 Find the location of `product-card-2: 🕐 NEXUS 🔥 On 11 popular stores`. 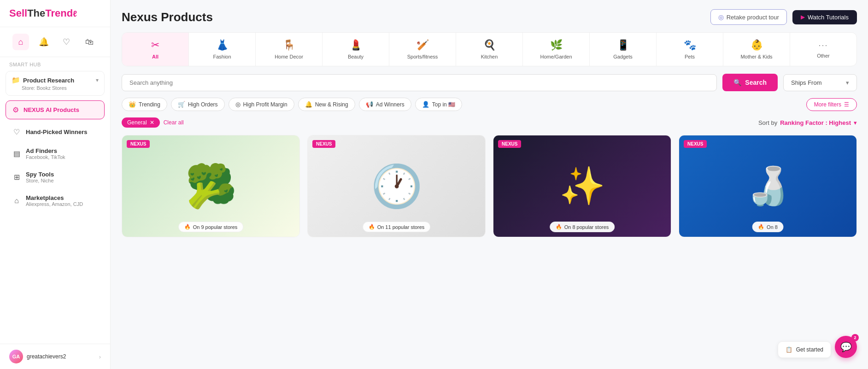

product-card-2: 🕐 NEXUS 🔥 On 11 popular stores is located at coordinates (396, 186).